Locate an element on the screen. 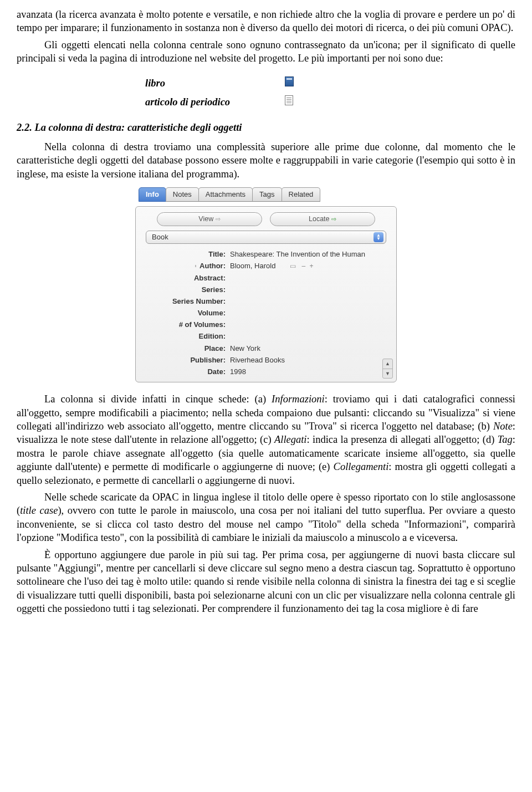 This screenshot has width=532, height=792. locate-button: Locate ⇨ is located at coordinates (323, 219).